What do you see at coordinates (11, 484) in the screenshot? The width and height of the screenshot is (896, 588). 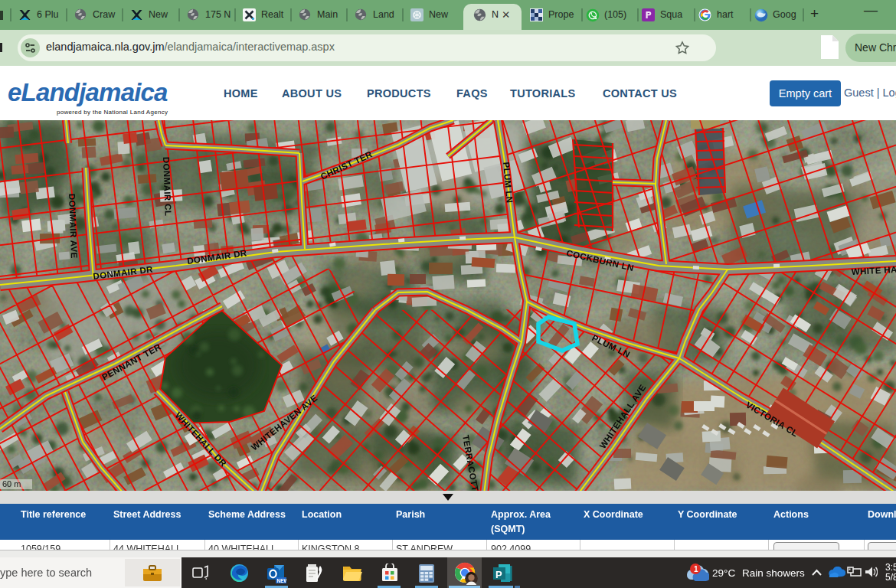 I see `svg-text: 60 m` at bounding box center [11, 484].